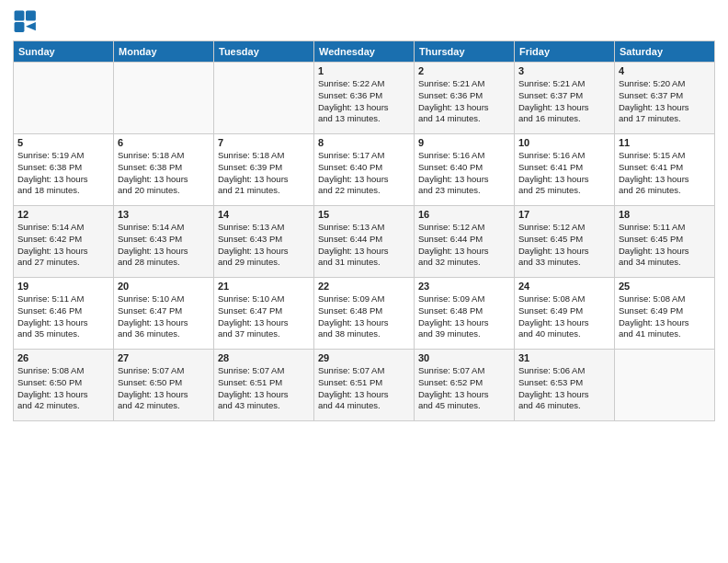 The image size is (728, 563). What do you see at coordinates (264, 335) in the screenshot?
I see `day-info-line: and 37 minutes.` at bounding box center [264, 335].